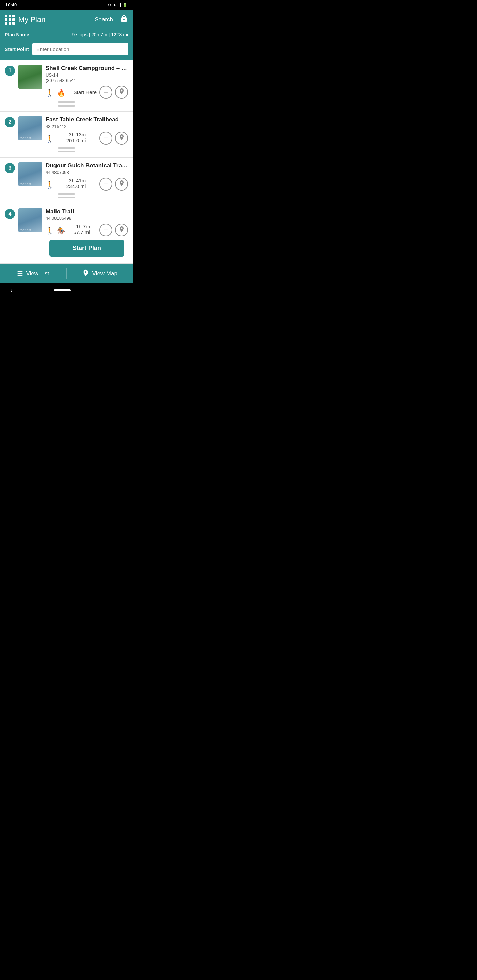 This screenshot has width=477, height=980. Describe the element at coordinates (50, 93) in the screenshot. I see `hiker-icon: 🚶` at that location.